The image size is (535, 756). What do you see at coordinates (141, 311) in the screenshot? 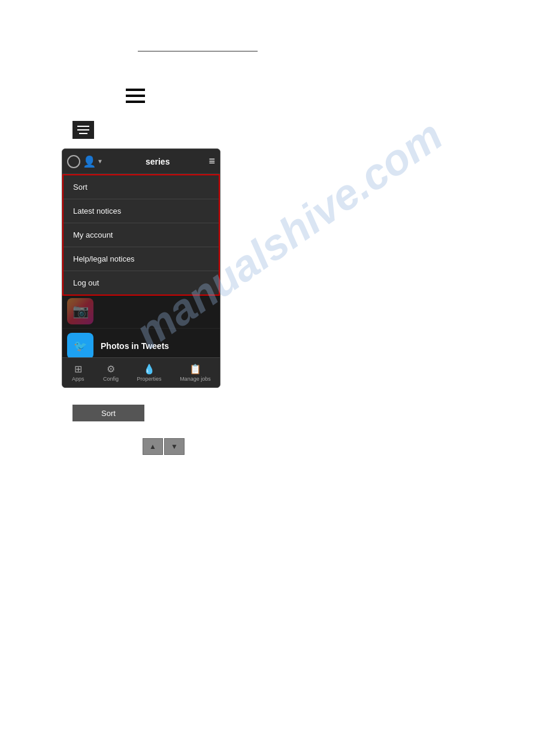
I see `list-item: 📷` at bounding box center [141, 311].